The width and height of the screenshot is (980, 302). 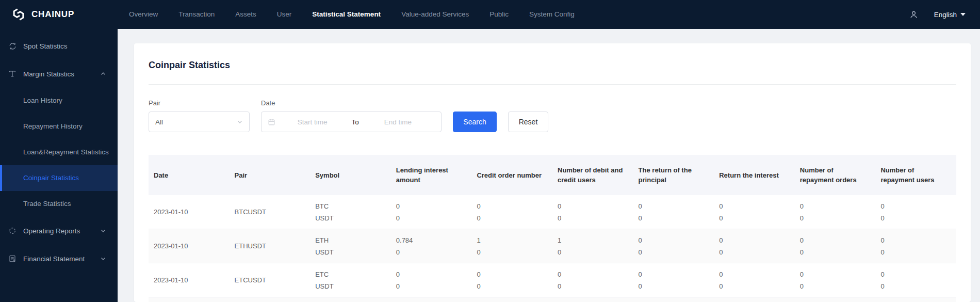 What do you see at coordinates (499, 14) in the screenshot?
I see `nav-item-public: Public` at bounding box center [499, 14].